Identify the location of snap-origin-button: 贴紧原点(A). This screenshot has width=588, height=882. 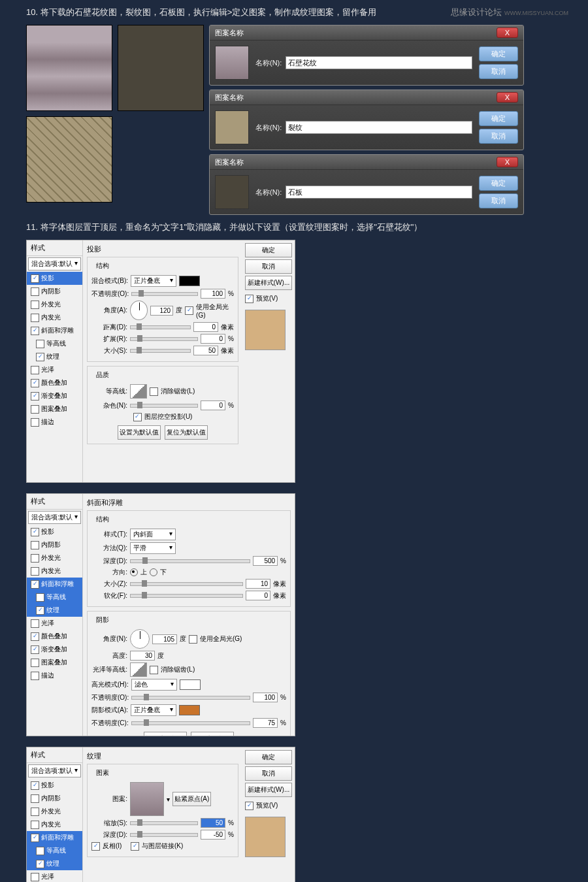
(192, 799).